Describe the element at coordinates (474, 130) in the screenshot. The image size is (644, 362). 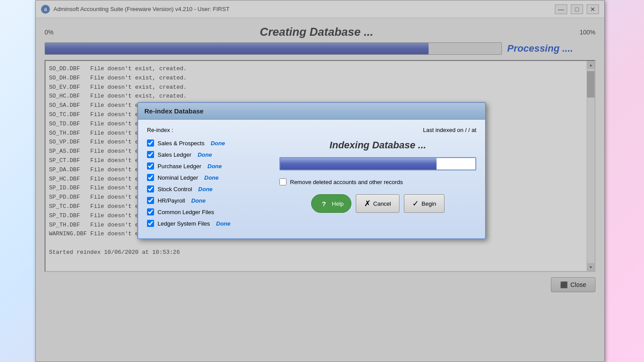
I see `at-label: at` at that location.